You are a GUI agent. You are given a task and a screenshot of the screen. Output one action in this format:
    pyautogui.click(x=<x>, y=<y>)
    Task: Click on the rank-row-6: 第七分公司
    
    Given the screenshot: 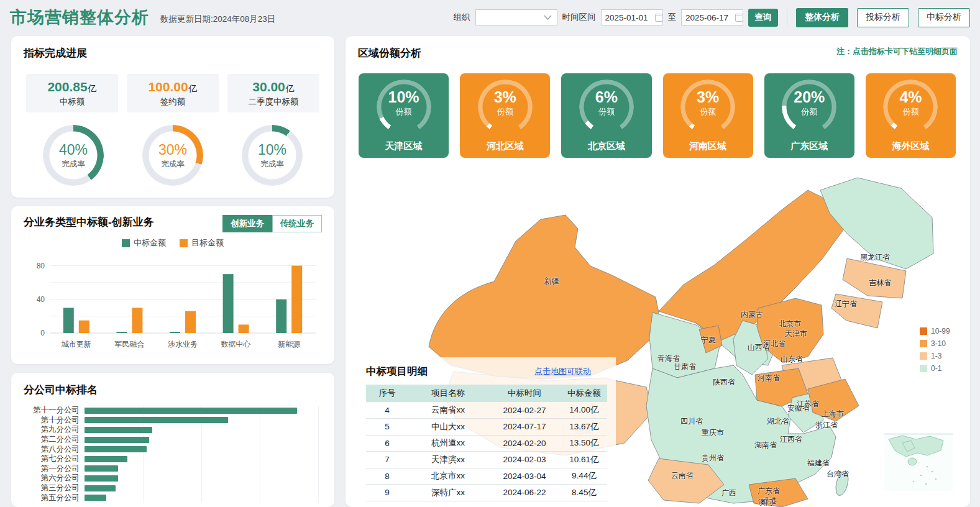 What is the action you would take?
    pyautogui.click(x=173, y=459)
    